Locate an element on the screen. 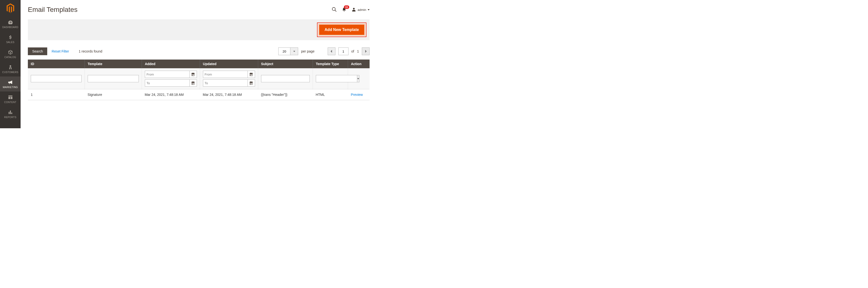 The width and height of the screenshot is (868, 288). box-icon is located at coordinates (10, 52).